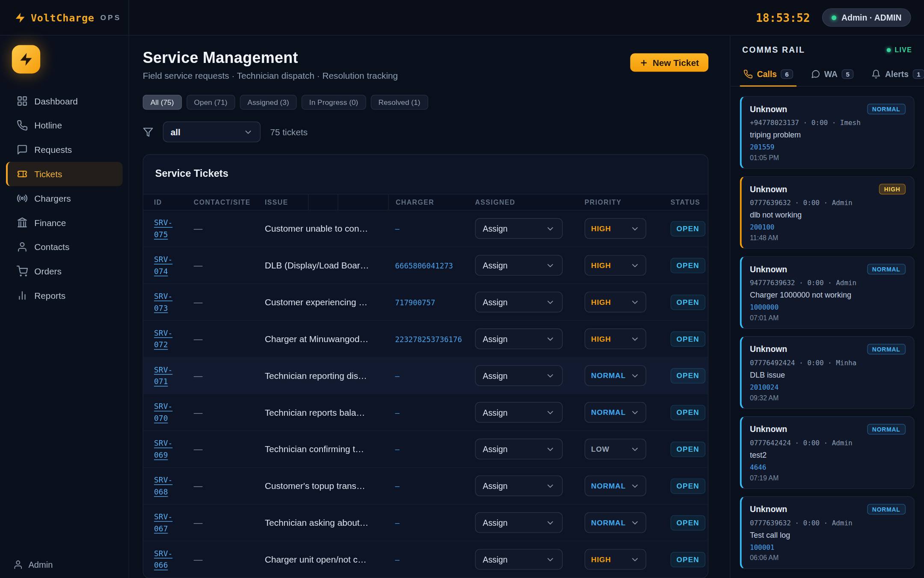  What do you see at coordinates (426, 302) in the screenshot?
I see `table-row: SRV-073 — Customer experiencing … 717900…` at bounding box center [426, 302].